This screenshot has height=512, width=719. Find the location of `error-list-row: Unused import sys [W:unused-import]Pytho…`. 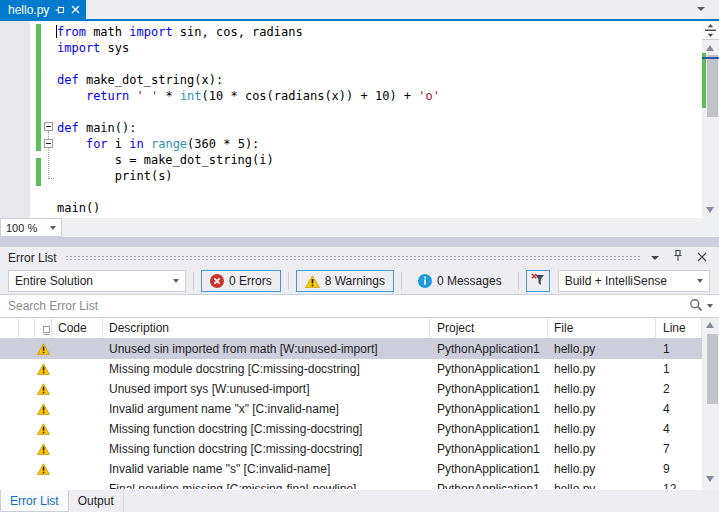

error-list-row: Unused import sys [W:unused-import]Pytho… is located at coordinates (351, 389).